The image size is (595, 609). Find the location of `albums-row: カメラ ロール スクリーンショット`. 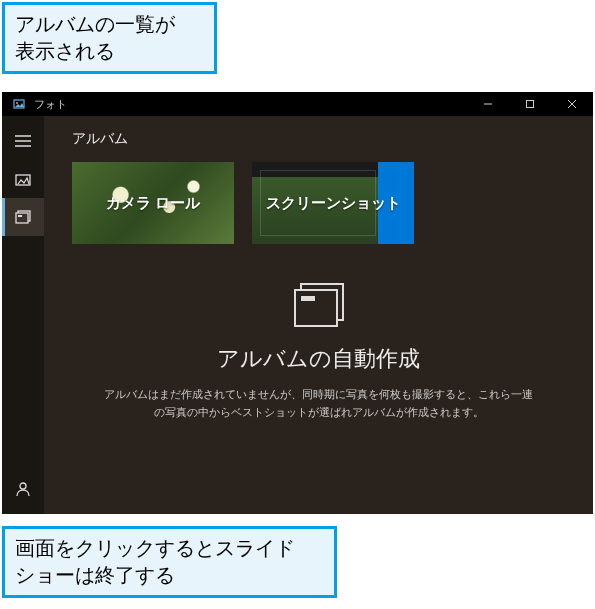

albums-row: カメラ ロール スクリーンショット is located at coordinates (318, 203).